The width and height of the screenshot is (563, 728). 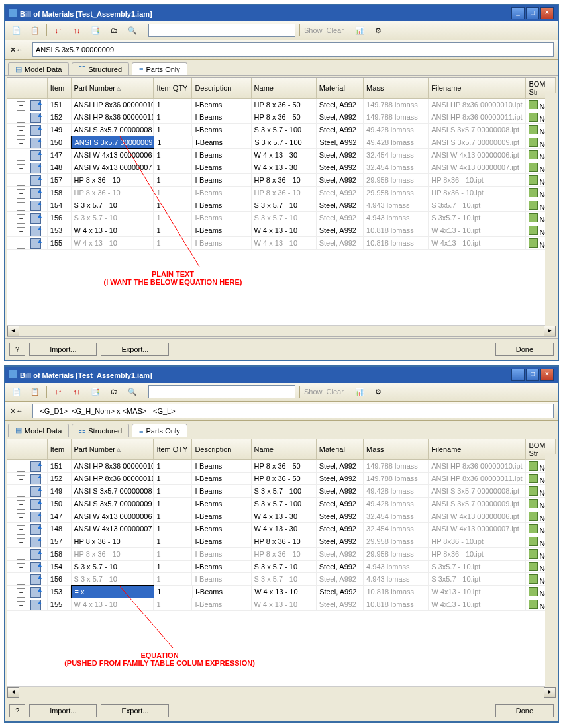 What do you see at coordinates (35, 392) in the screenshot?
I see `tool-icon: 📋` at bounding box center [35, 392].